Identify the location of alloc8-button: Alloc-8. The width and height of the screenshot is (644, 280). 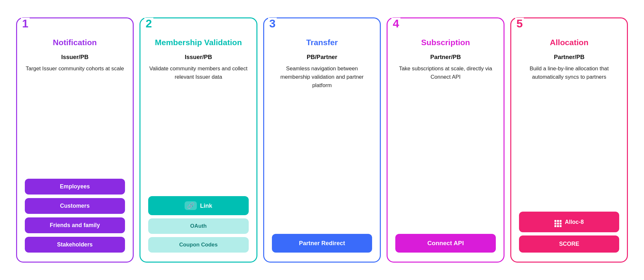
(569, 222).